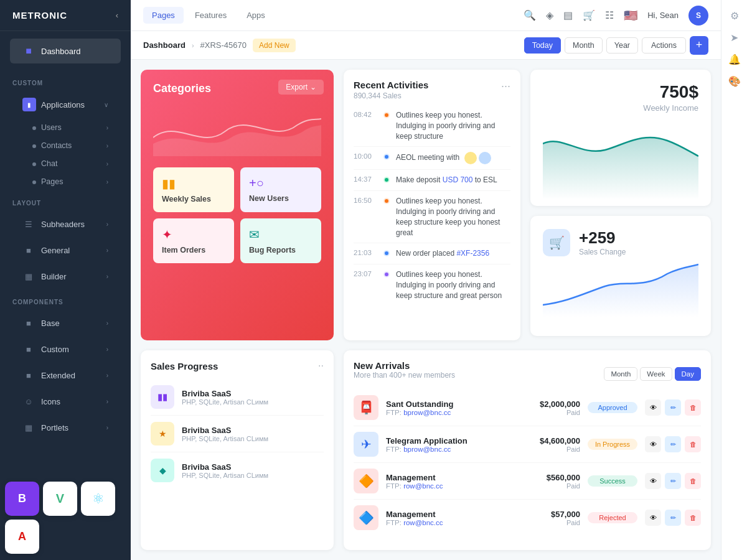  Describe the element at coordinates (63, 105) in the screenshot. I see `applications-label: Applications` at that location.